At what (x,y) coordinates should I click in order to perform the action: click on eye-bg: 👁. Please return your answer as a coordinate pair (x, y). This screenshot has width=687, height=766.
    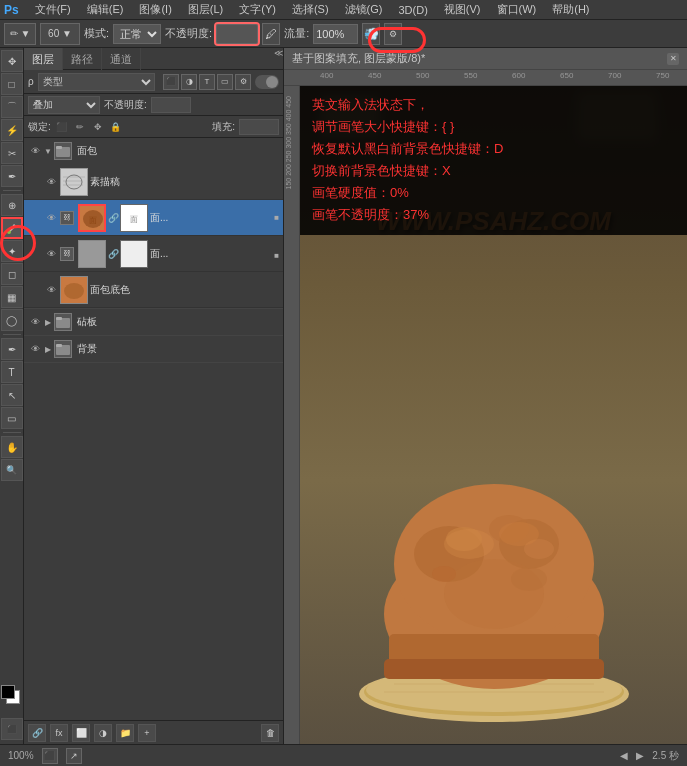
    Looking at the image, I should click on (35, 349).